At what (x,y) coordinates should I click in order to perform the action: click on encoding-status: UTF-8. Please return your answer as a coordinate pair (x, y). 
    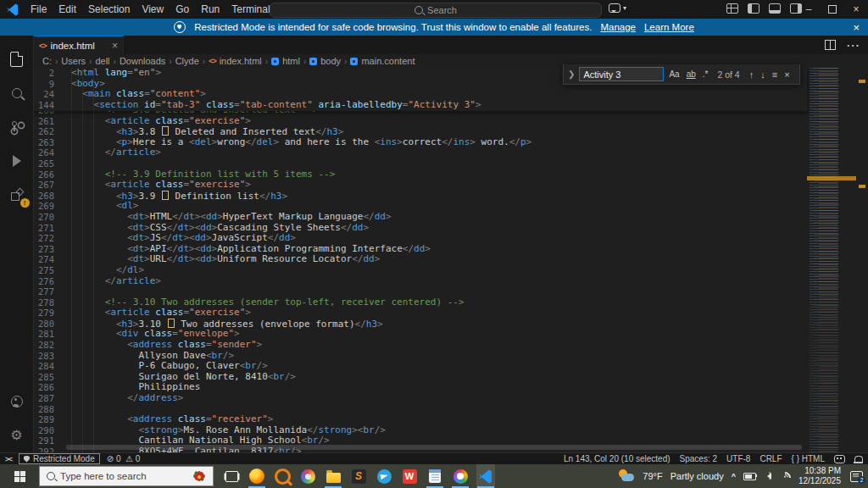
    Looking at the image, I should click on (738, 459).